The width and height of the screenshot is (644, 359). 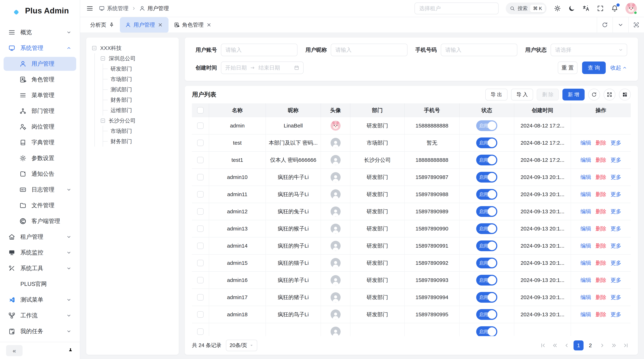 What do you see at coordinates (160, 25) in the screenshot?
I see `close-icon` at bounding box center [160, 25].